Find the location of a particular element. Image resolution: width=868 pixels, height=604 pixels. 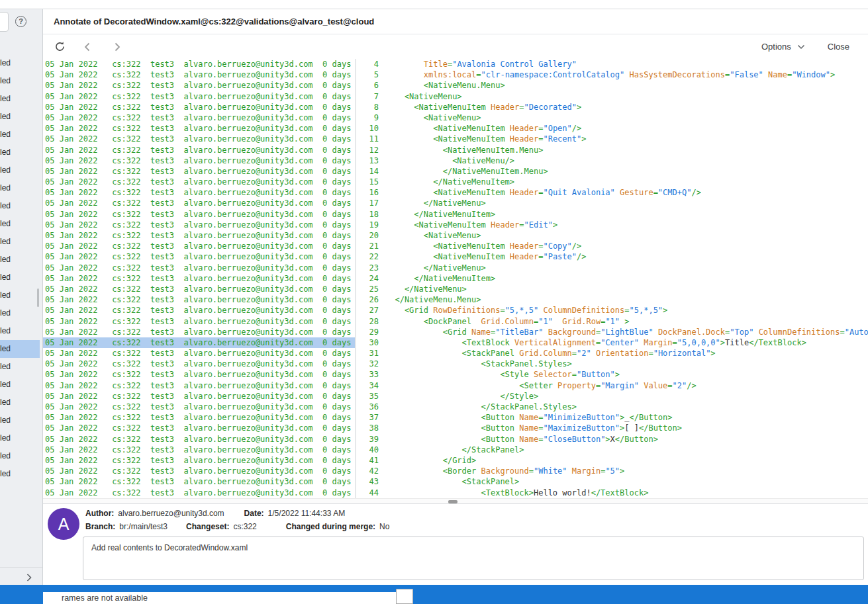

forward-button is located at coordinates (117, 47).